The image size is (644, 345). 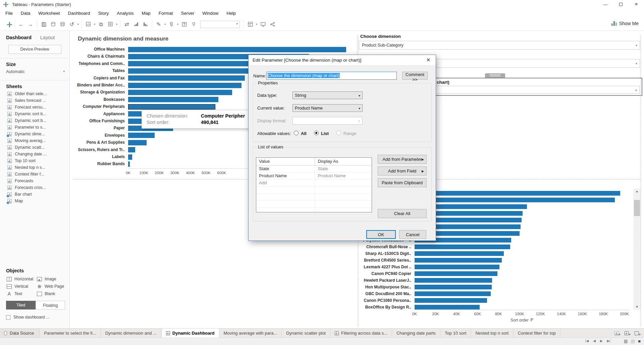 I want to click on minimize-button: —, so click(x=605, y=4).